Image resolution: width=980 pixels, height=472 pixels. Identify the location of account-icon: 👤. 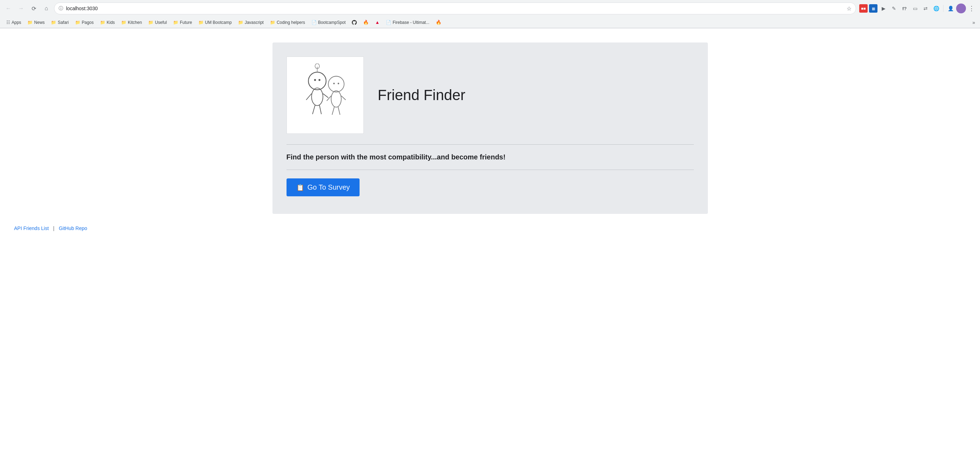
(950, 8).